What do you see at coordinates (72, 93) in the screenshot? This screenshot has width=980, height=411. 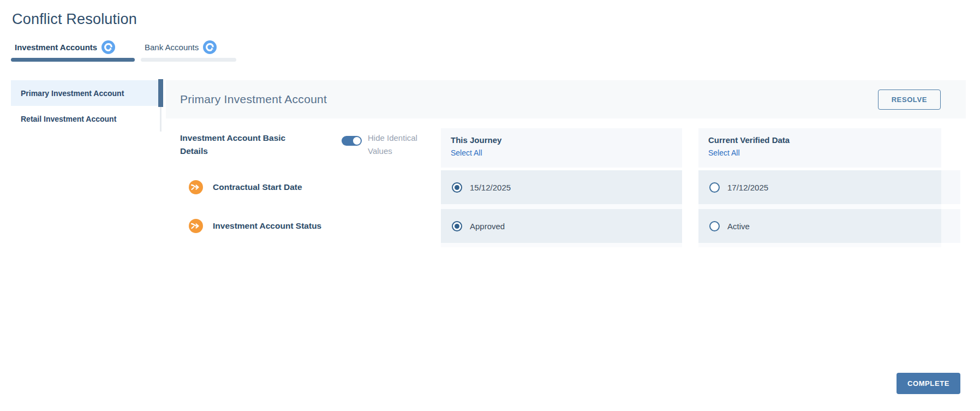 I see `sidebar-item-label: Primary Investment Account` at bounding box center [72, 93].